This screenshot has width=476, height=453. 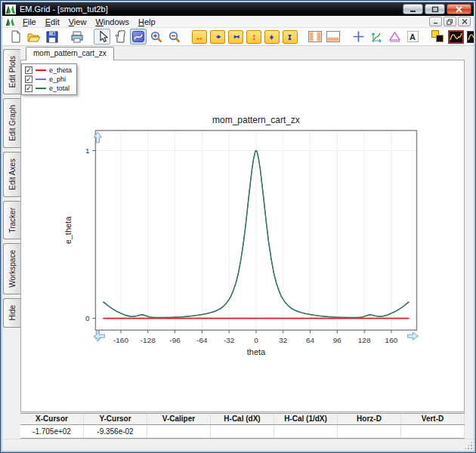 I want to click on menu-help: Help, so click(x=147, y=22).